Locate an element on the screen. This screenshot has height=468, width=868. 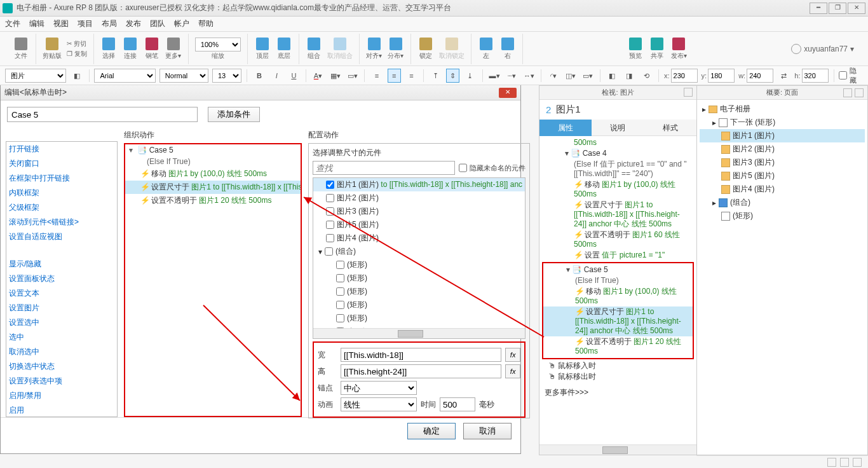
time-input is located at coordinates (458, 404).